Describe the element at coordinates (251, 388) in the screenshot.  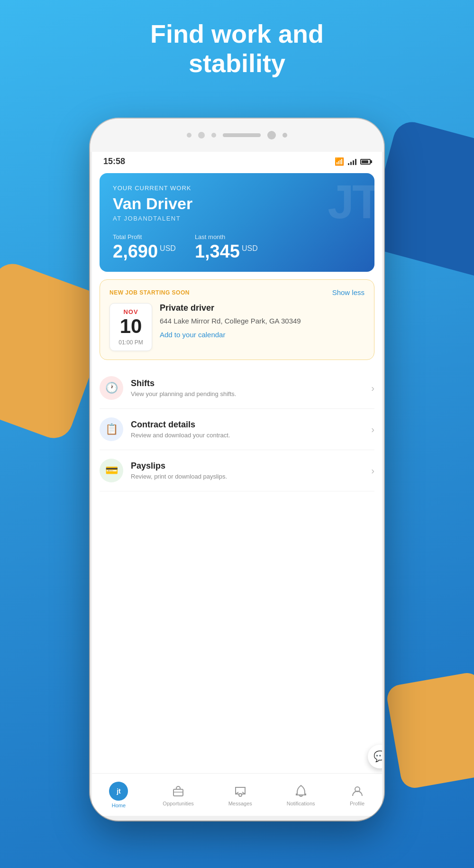
I see `shifts-text: Shifts View your planning and pending sh…` at that location.